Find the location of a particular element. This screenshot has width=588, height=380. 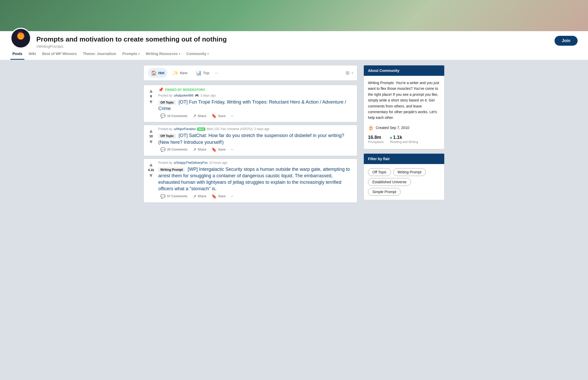

post-title: [OT] SatChat: How far do you stretch the… is located at coordinates (251, 139).